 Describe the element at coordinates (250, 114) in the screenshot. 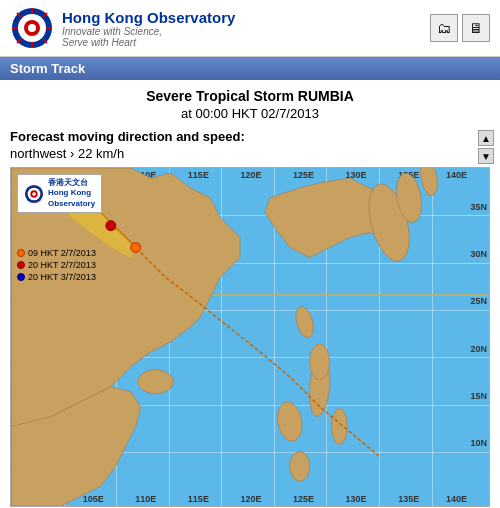

I see `storm-time: at 00:00 HKT 02/7/2013` at that location.